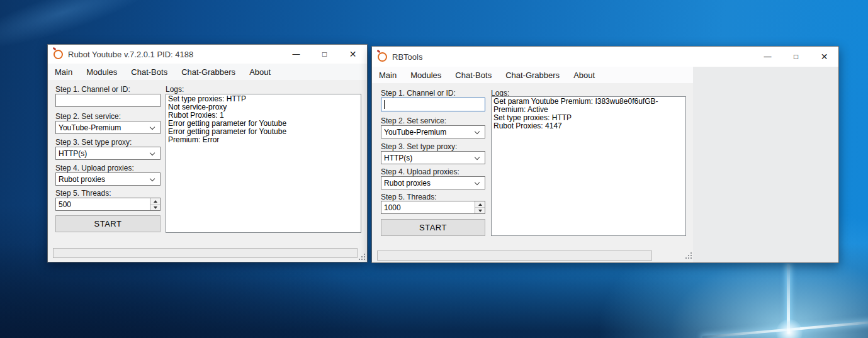  What do you see at coordinates (65, 205) in the screenshot?
I see `threads-value: 500` at bounding box center [65, 205].